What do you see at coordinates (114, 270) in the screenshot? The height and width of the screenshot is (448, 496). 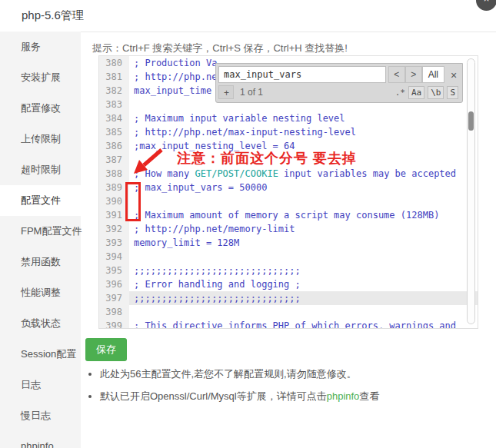 I see `line-number: 395` at bounding box center [114, 270].